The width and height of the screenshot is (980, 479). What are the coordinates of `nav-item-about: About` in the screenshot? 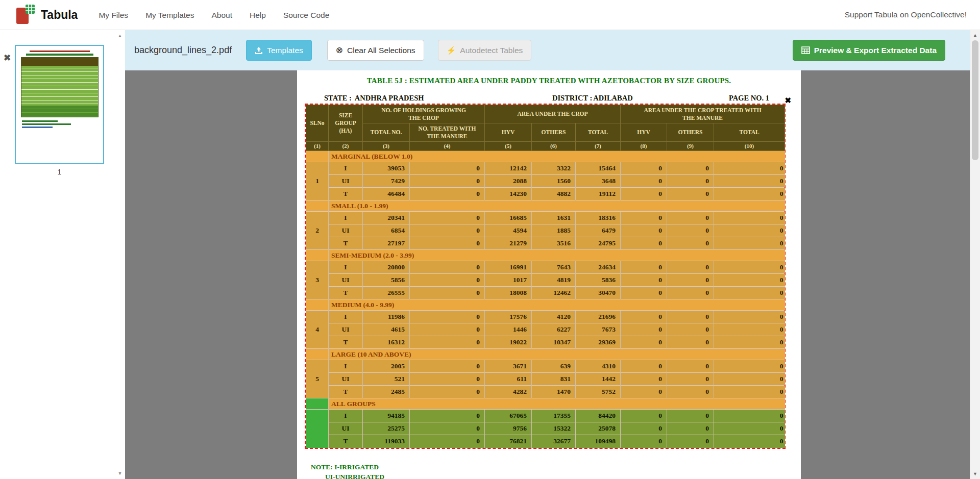 It's located at (222, 15).